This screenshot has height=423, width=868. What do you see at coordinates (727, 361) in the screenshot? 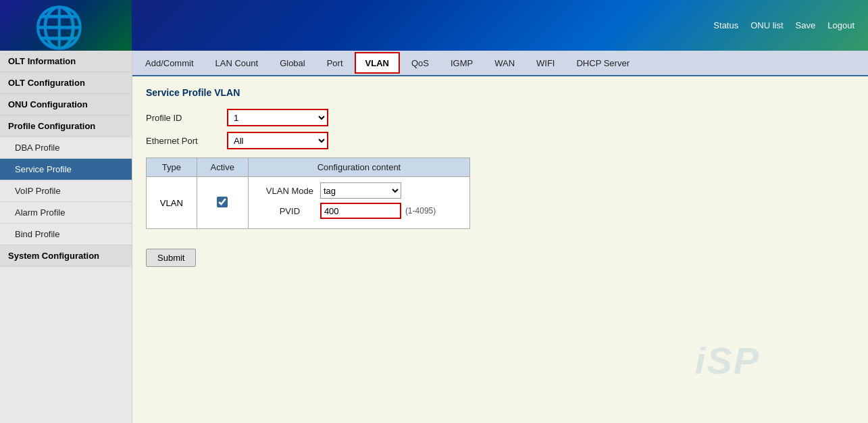
I see `watermark: iSP` at bounding box center [727, 361].